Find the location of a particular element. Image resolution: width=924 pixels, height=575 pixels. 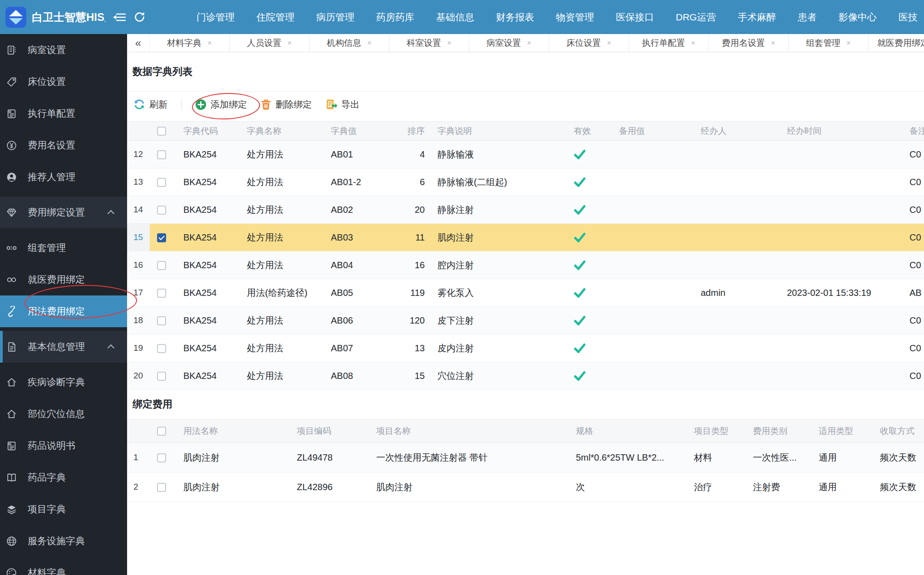

tab: 执行单配置 × is located at coordinates (669, 43).